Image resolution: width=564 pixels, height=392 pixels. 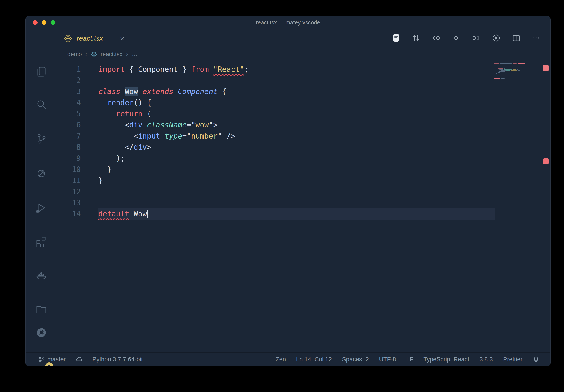 I want to click on status-item: Ln 14, Col 12, so click(x=314, y=359).